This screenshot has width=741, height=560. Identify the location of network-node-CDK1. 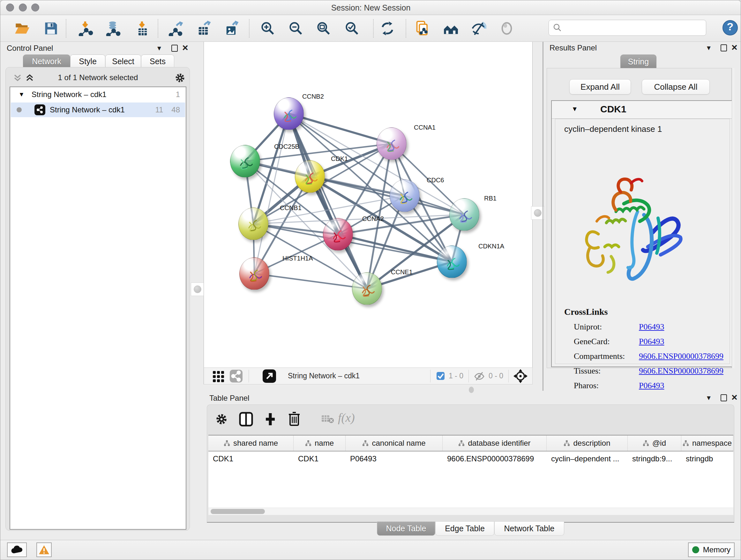
(310, 176).